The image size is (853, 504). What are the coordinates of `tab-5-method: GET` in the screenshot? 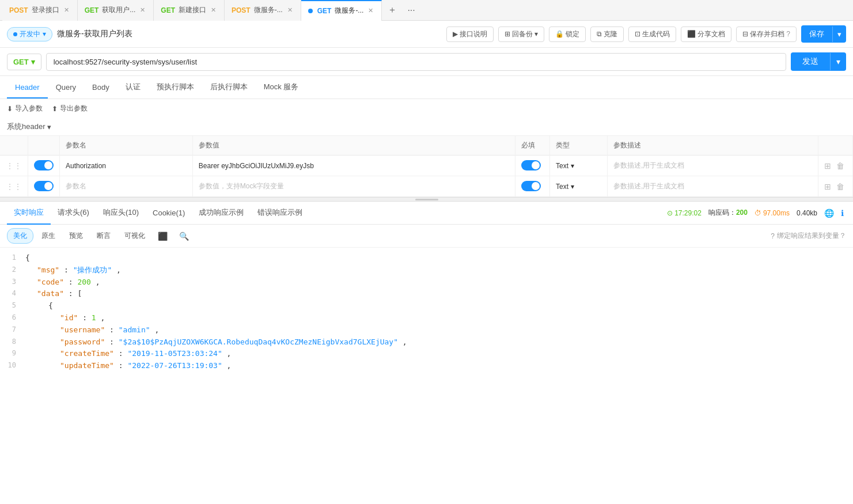 It's located at (325, 11).